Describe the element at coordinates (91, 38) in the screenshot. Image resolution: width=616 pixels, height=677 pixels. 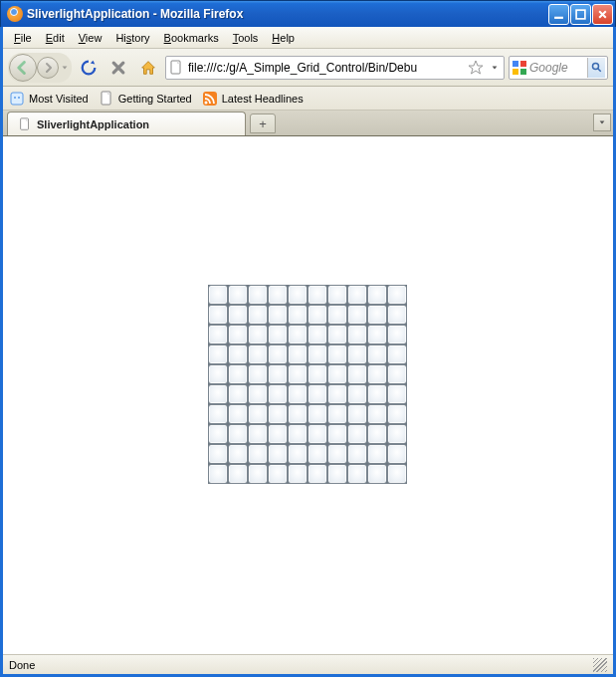
I see `menu-view: View` at that location.